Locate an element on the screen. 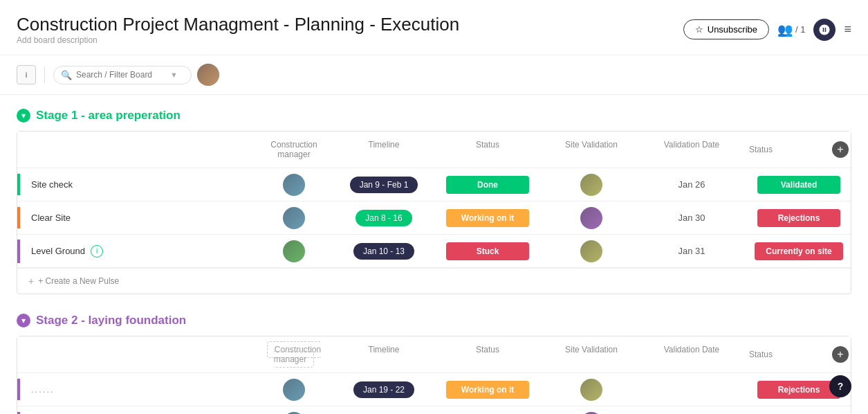 This screenshot has height=414, width=868. table-row: Clear Site Jan 8 - 16 Working on it Jan … is located at coordinates (434, 218).